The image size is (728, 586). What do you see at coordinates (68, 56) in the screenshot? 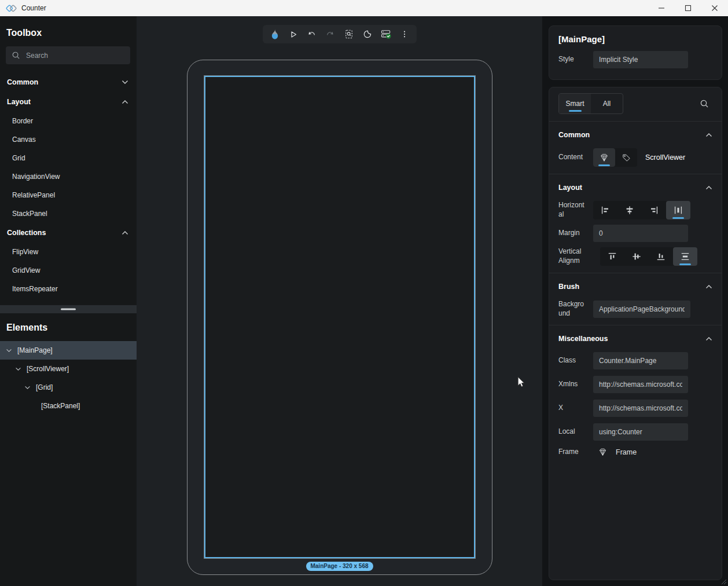
I see `toolbox-search` at bounding box center [68, 56].